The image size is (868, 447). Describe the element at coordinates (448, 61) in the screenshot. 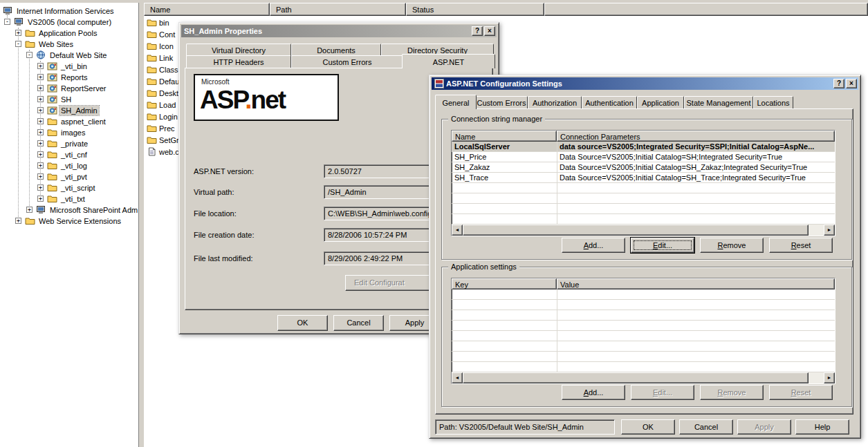

I see `tab-asp-net: ASP.NET` at that location.